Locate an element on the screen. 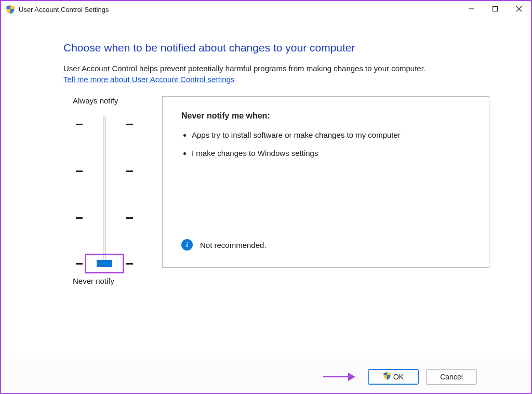 This screenshot has width=532, height=394. dialog-footer: OK Cancel is located at coordinates (266, 376).